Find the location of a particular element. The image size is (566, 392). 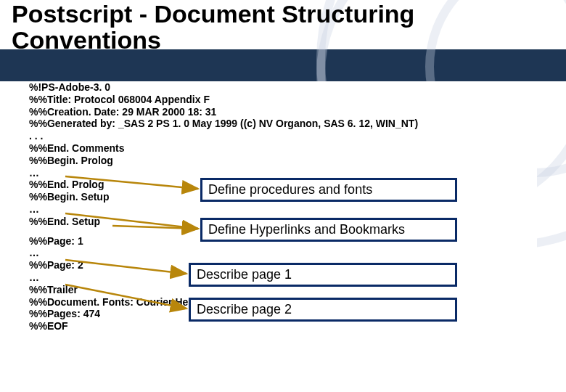

annotation-procedures: Define procedures and fonts is located at coordinates (329, 190).